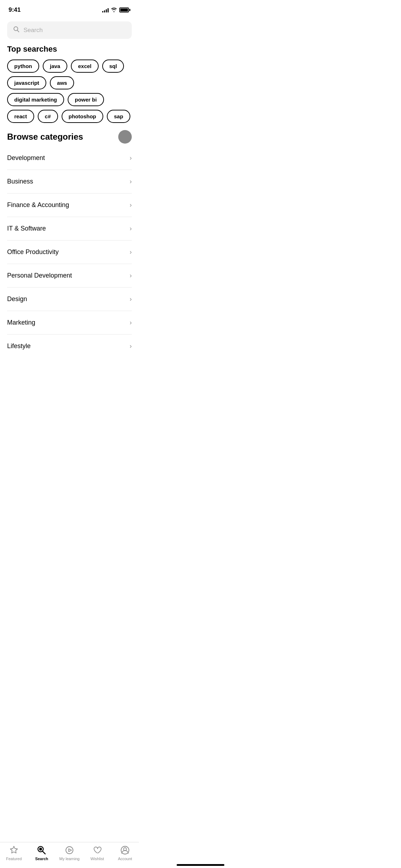  Describe the element at coordinates (69, 244) in the screenshot. I see `browse-categories-section: Browse categories Development›Business›F…` at that location.